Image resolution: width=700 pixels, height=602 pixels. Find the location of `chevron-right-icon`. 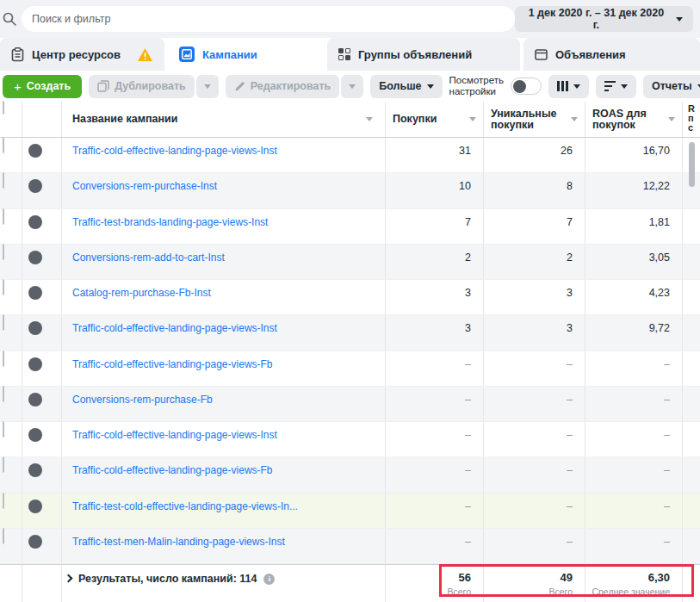

chevron-right-icon is located at coordinates (69, 579).